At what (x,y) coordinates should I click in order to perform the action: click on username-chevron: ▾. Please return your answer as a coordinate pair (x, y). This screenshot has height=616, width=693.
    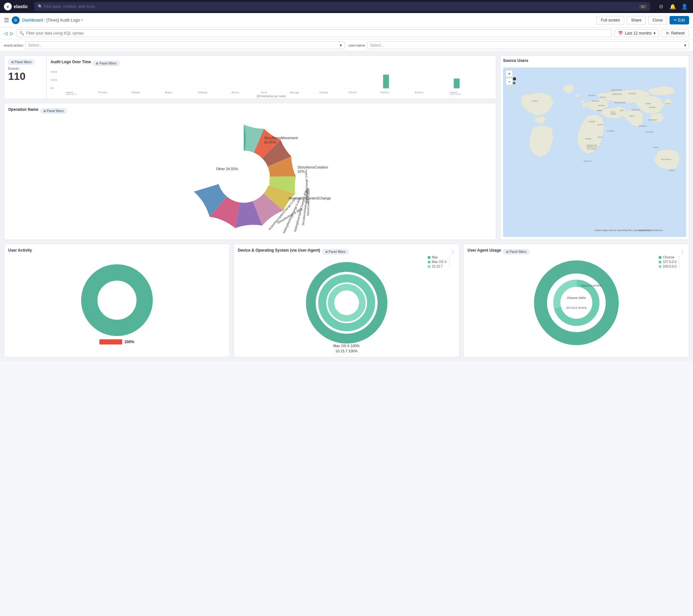
    Looking at the image, I should click on (685, 45).